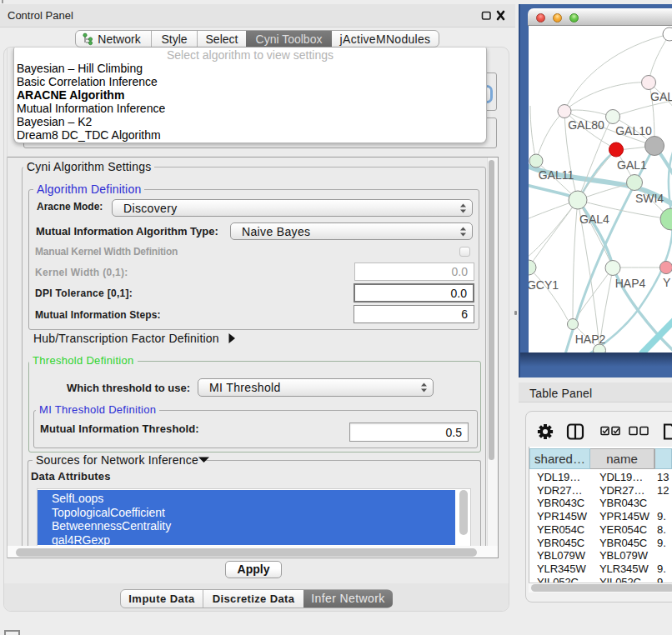  I want to click on svg-text: Y, so click(667, 282).